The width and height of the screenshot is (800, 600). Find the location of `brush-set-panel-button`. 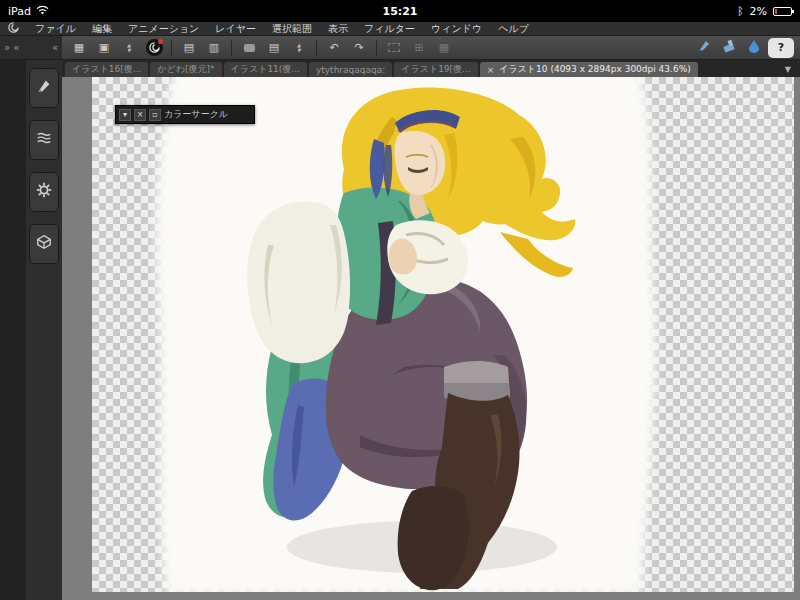

brush-set-panel-button is located at coordinates (44, 140).